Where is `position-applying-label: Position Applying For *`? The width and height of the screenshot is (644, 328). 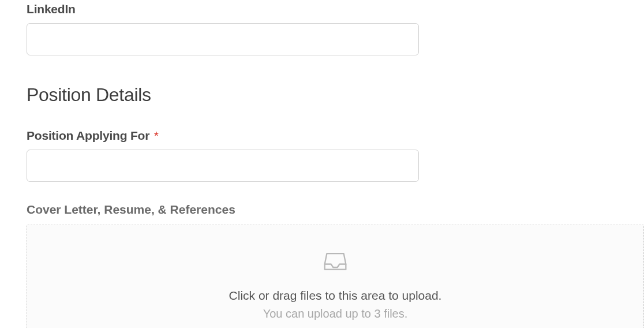
position-applying-label: Position Applying For * is located at coordinates (335, 136).